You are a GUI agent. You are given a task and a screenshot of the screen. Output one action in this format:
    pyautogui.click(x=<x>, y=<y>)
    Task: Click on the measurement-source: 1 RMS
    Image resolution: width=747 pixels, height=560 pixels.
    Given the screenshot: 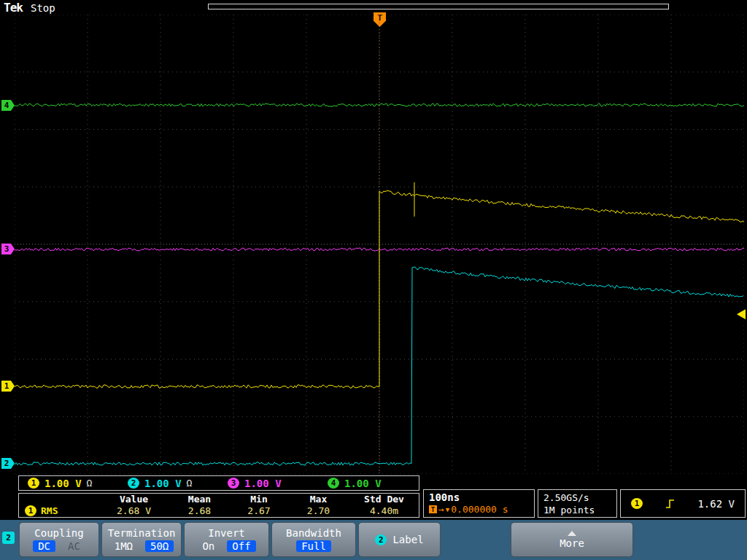 What is the action you would take?
    pyautogui.click(x=59, y=510)
    